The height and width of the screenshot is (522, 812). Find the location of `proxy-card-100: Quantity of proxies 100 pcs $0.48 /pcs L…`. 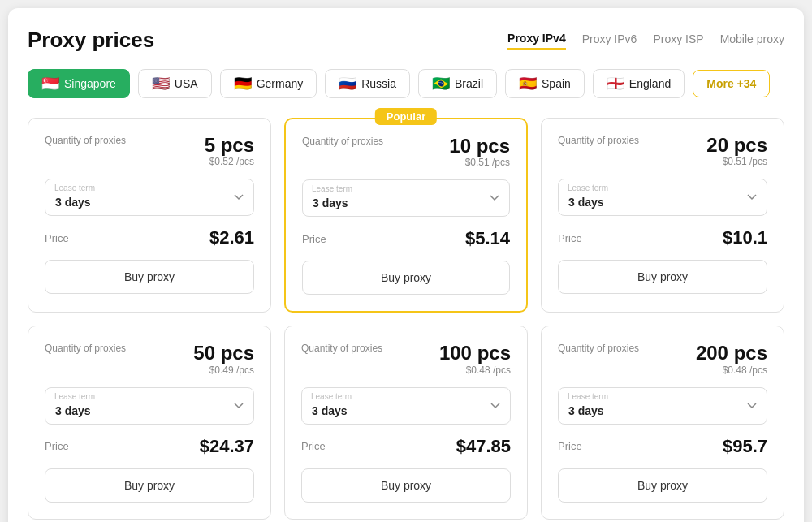

proxy-card-100: Quantity of proxies 100 pcs $0.48 /pcs L… is located at coordinates (406, 422).